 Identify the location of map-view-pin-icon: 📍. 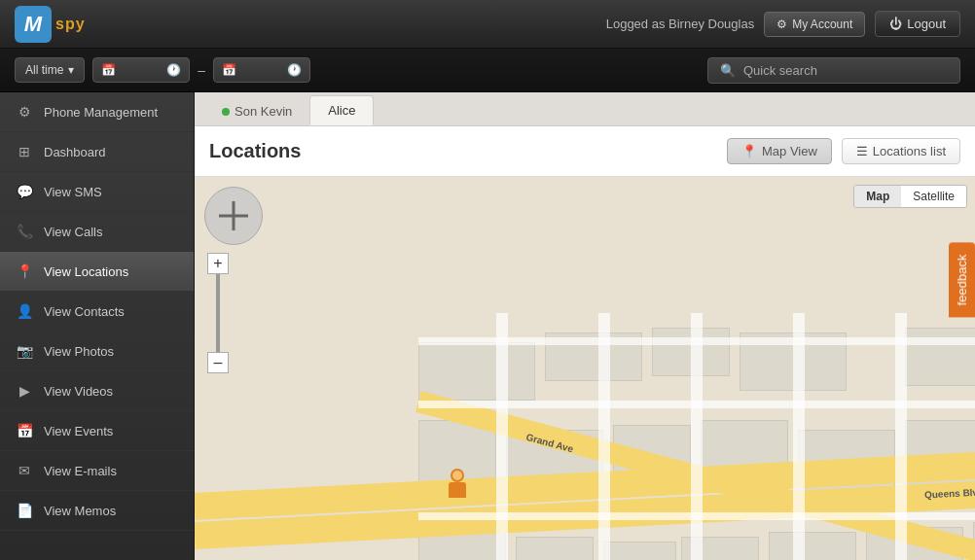
(749, 152).